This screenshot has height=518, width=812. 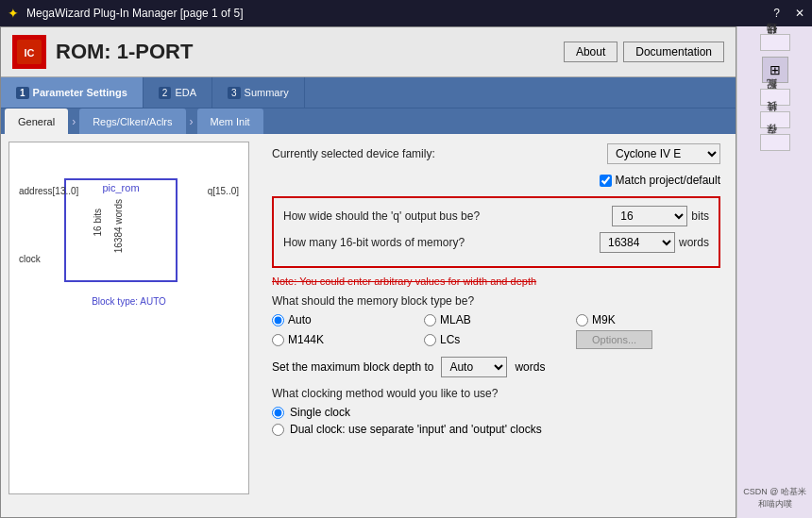 What do you see at coordinates (442, 242) in the screenshot?
I see `words-memory-label: How many 16-bit words of memory?` at bounding box center [442, 242].